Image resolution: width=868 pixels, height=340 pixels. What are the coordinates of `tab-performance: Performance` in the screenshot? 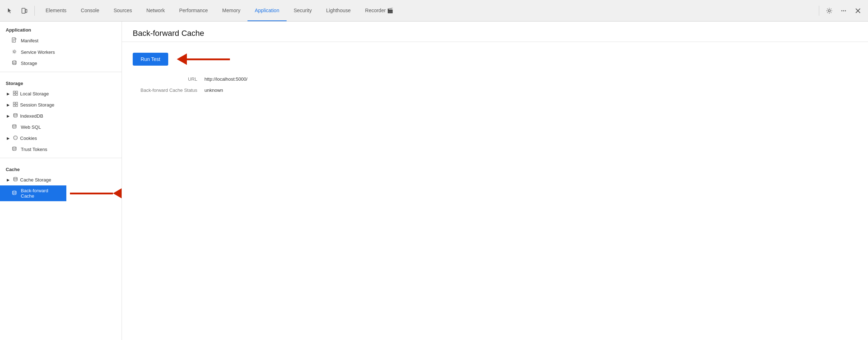 It's located at (193, 11).